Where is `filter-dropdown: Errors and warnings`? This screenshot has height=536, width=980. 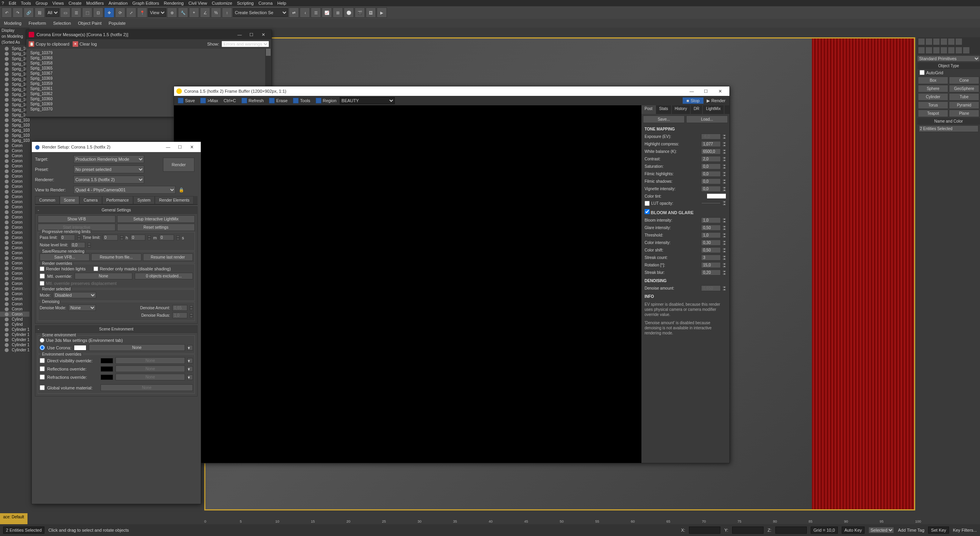
filter-dropdown: Errors and warnings is located at coordinates (245, 44).